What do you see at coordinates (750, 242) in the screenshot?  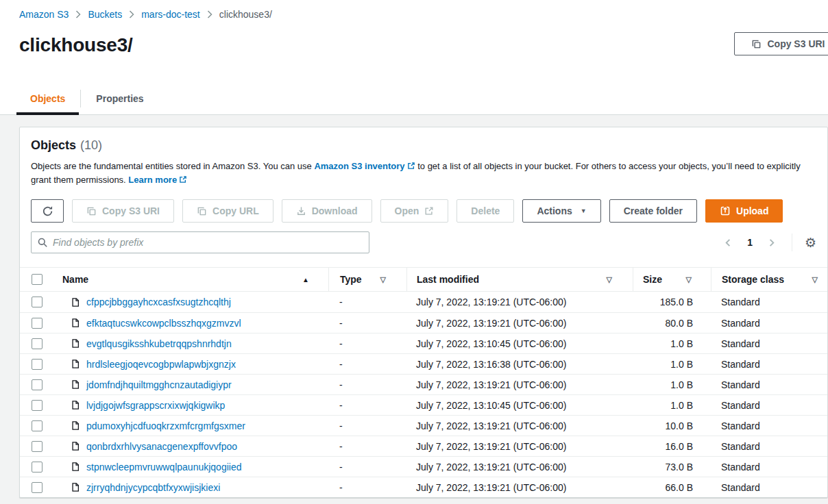 I see `page-number-button: 1` at bounding box center [750, 242].